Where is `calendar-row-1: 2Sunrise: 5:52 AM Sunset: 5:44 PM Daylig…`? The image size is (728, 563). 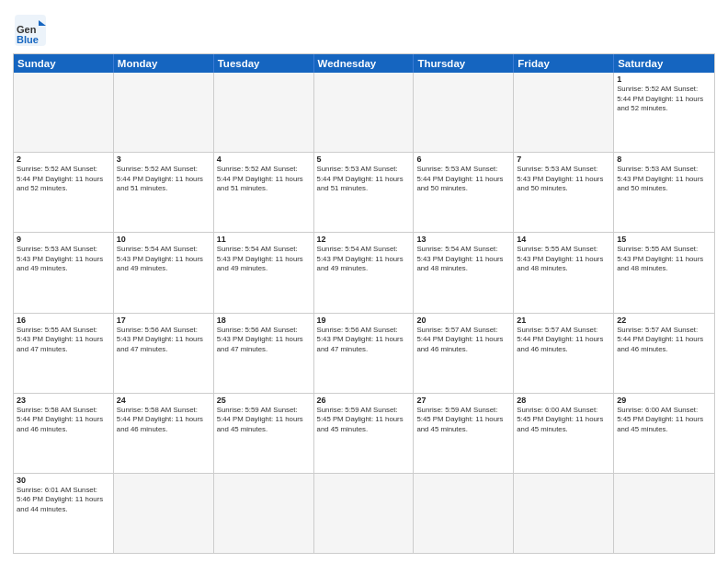 calendar-row-1: 2Sunrise: 5:52 AM Sunset: 5:44 PM Daylig… is located at coordinates (364, 193).